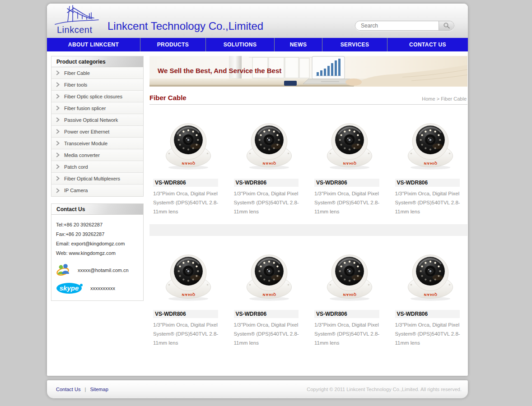 This screenshot has width=532, height=406. What do you see at coordinates (98, 108) in the screenshot?
I see `category-item: Fiber fusion splicer` at bounding box center [98, 108].